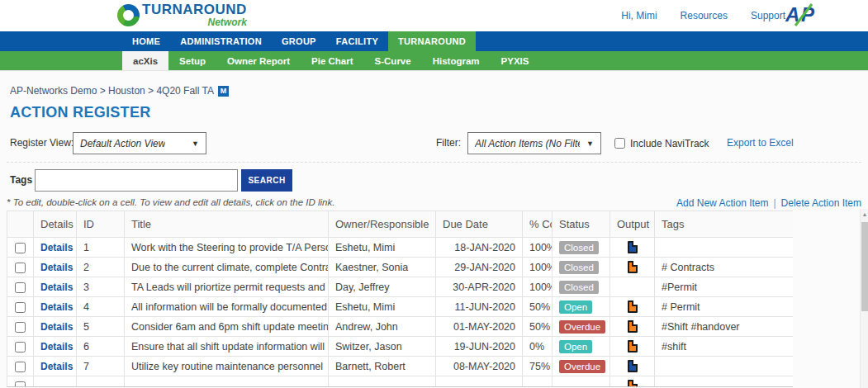 Image resolution: width=868 pixels, height=388 pixels. What do you see at coordinates (382, 347) in the screenshot?
I see `owner-cell: Switzer, Jason` at bounding box center [382, 347].